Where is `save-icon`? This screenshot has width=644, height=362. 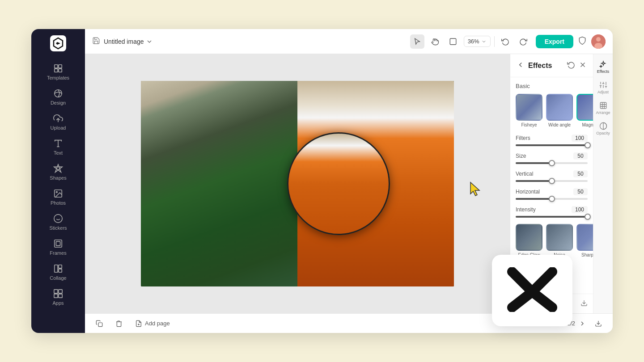 save-icon is located at coordinates (96, 42).